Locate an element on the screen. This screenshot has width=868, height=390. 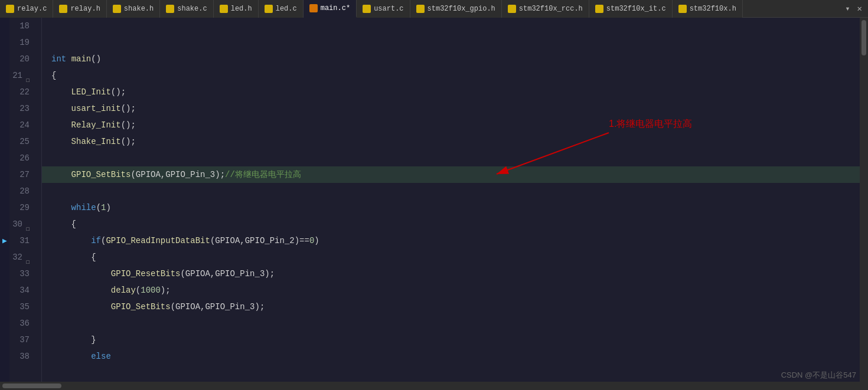
tab-icon-led-c is located at coordinates (269, 9).